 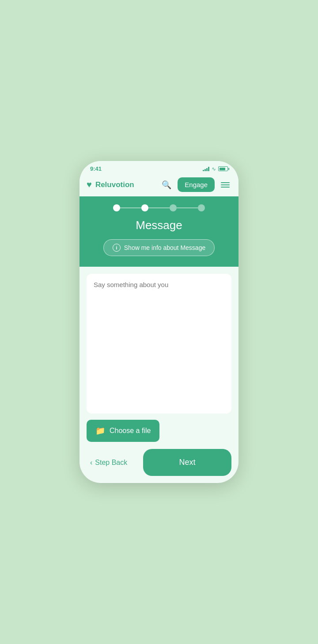 I want to click on page-title: Message, so click(x=159, y=226).